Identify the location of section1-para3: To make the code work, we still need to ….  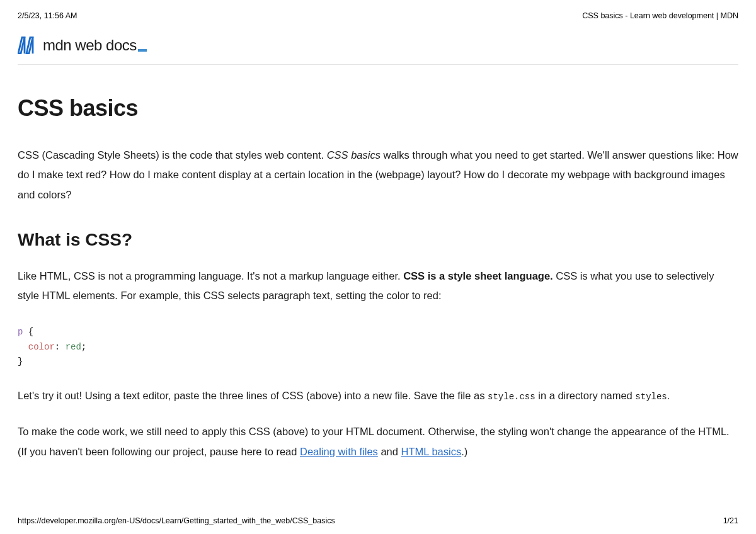
(378, 442).